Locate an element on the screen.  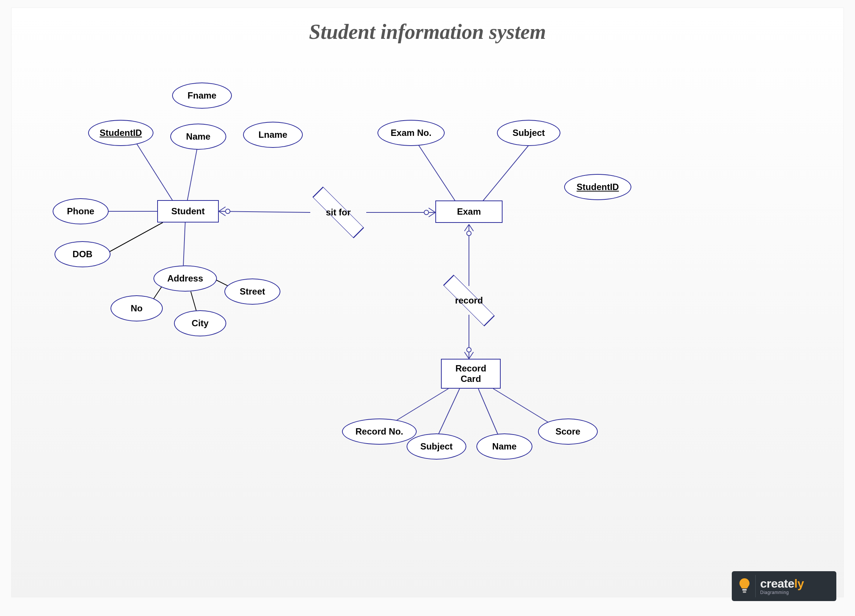
attr-name: Name is located at coordinates (198, 136).